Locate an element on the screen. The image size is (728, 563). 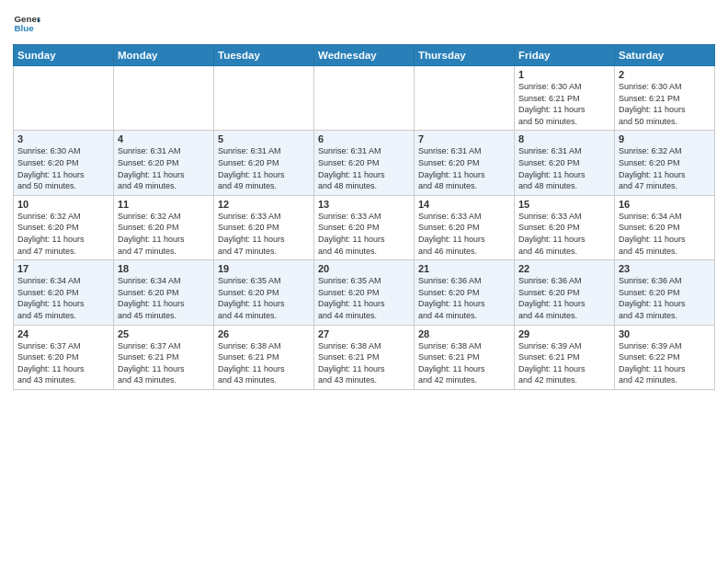
day-info: Sunrise: 6:35 AM Sunset: 6:20 PM Dayligh… is located at coordinates (364, 298).